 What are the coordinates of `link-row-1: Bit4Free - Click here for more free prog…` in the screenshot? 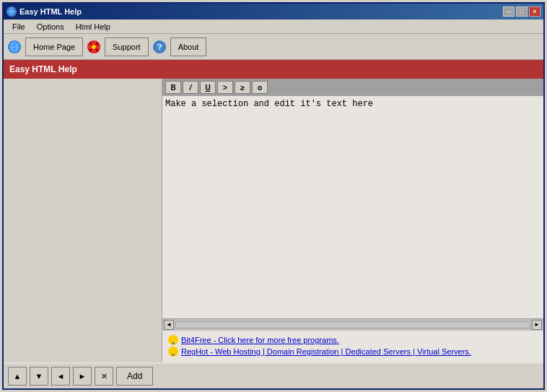 It's located at (353, 340).